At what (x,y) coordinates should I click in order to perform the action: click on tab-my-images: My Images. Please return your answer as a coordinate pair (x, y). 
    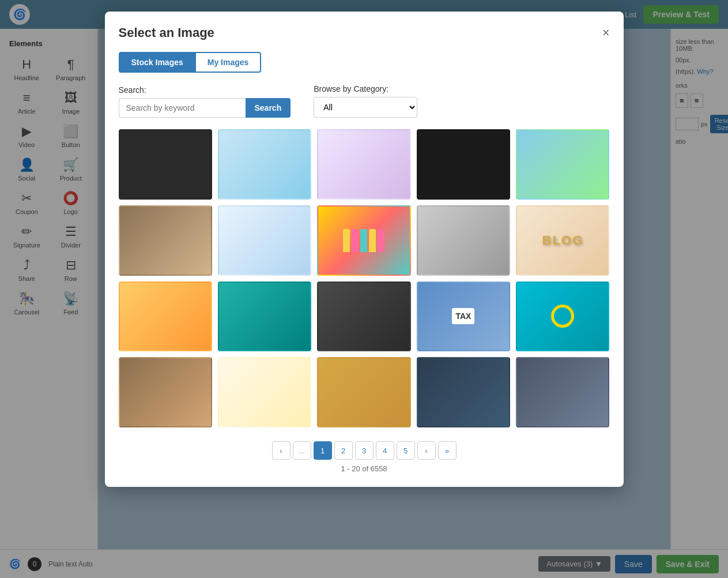
    Looking at the image, I should click on (229, 62).